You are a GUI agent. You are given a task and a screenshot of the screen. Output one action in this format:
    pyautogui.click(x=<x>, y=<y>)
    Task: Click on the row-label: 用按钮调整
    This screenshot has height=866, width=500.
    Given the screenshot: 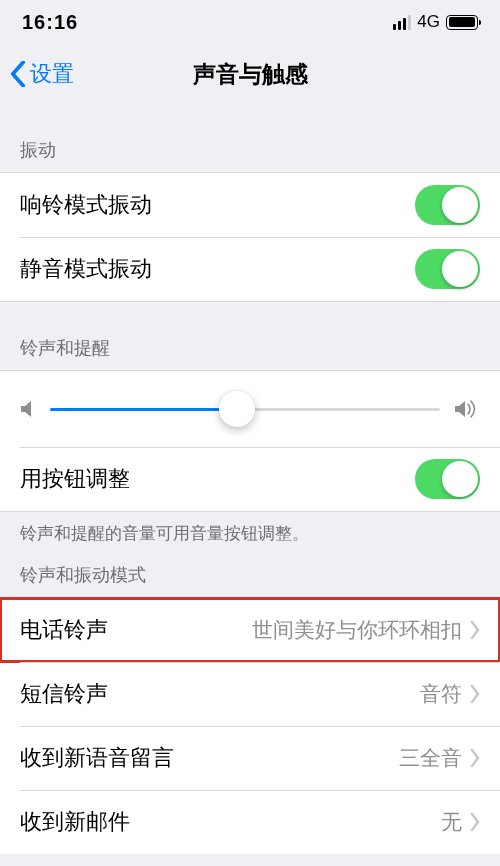 What is the action you would take?
    pyautogui.click(x=75, y=479)
    